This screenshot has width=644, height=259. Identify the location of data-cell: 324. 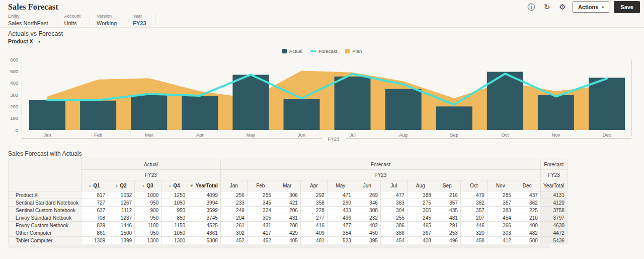
(261, 211).